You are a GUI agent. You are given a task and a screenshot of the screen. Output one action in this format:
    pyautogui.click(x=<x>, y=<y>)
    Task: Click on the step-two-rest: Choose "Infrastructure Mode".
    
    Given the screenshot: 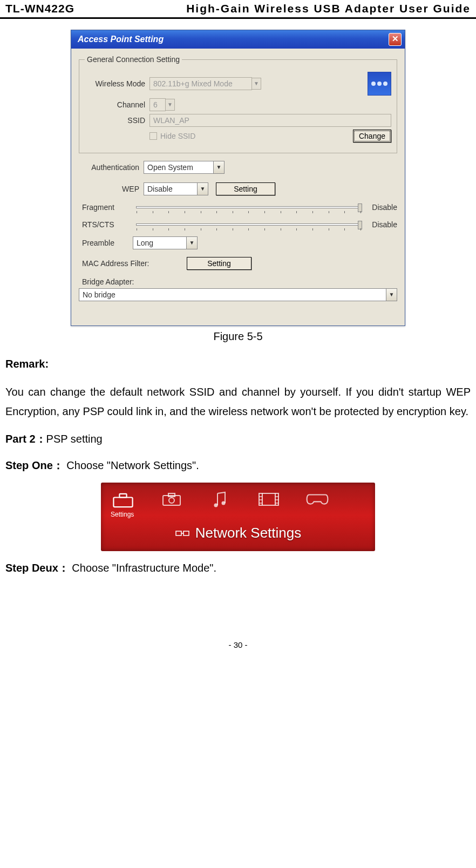 What is the action you would take?
    pyautogui.click(x=142, y=568)
    